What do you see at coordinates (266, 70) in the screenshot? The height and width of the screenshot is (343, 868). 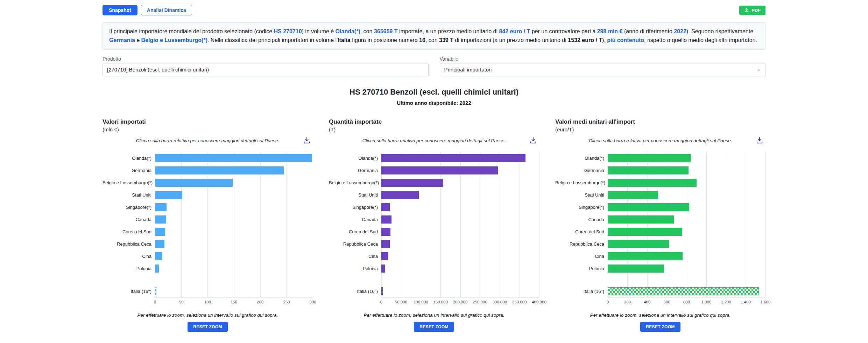 I see `product-input` at bounding box center [266, 70].